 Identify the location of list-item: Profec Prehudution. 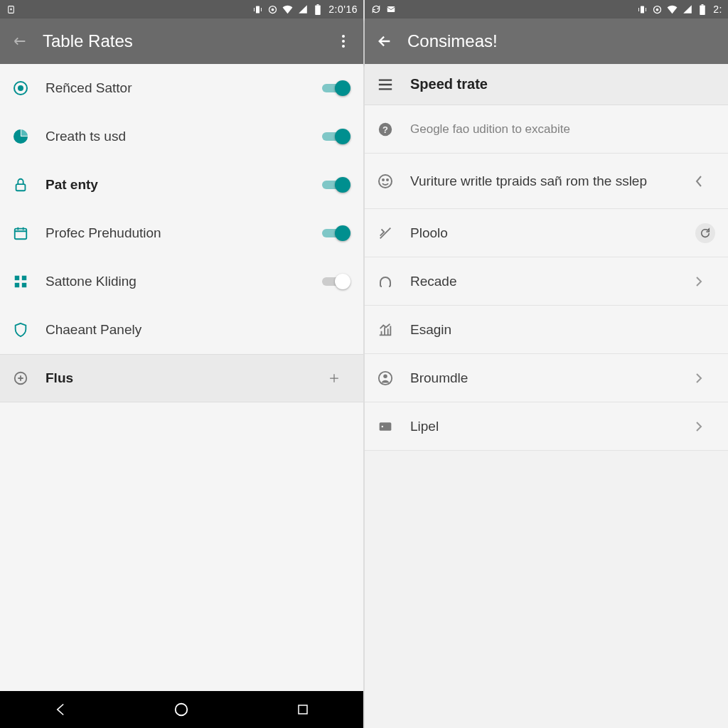
(182, 233).